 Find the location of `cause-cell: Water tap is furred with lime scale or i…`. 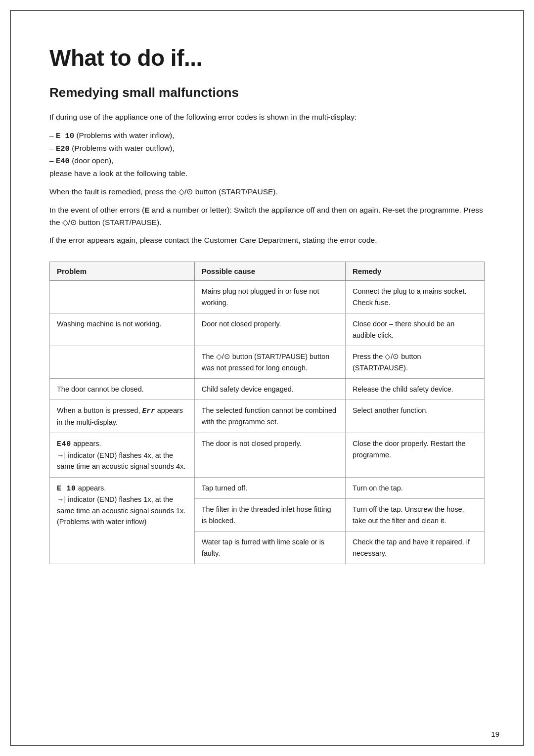

cause-cell: Water tap is furred with lime scale or i… is located at coordinates (270, 548).